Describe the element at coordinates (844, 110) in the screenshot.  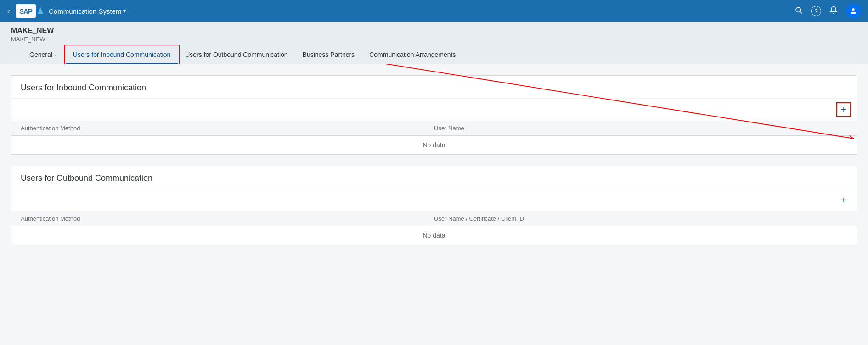
I see `add-inbound-button: +` at that location.